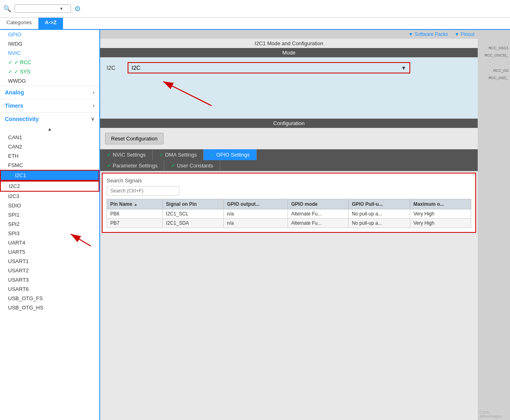 Image resolution: width=510 pixels, height=420 pixels. Describe the element at coordinates (289, 34) in the screenshot. I see `top-links-bar: ▼ Software Packs ▼ Pinout` at that location.